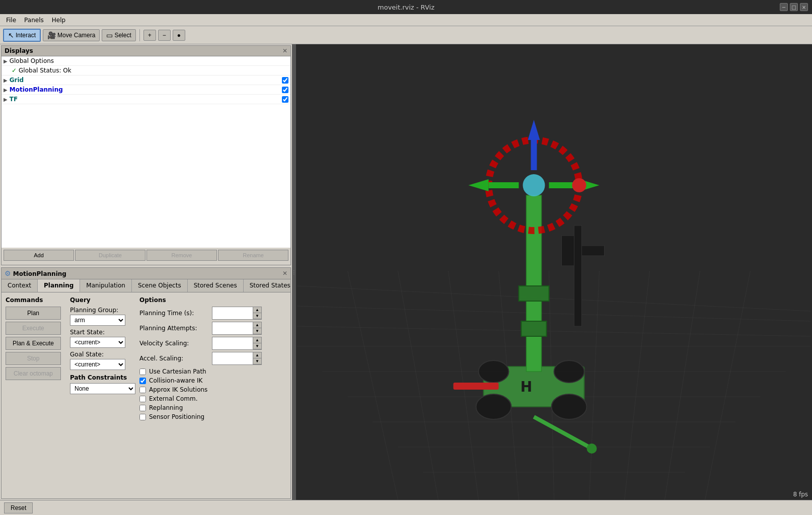 The width and height of the screenshot is (812, 515). I want to click on planning-attempts-spinbox: 10 ▲ ▼, so click(237, 328).